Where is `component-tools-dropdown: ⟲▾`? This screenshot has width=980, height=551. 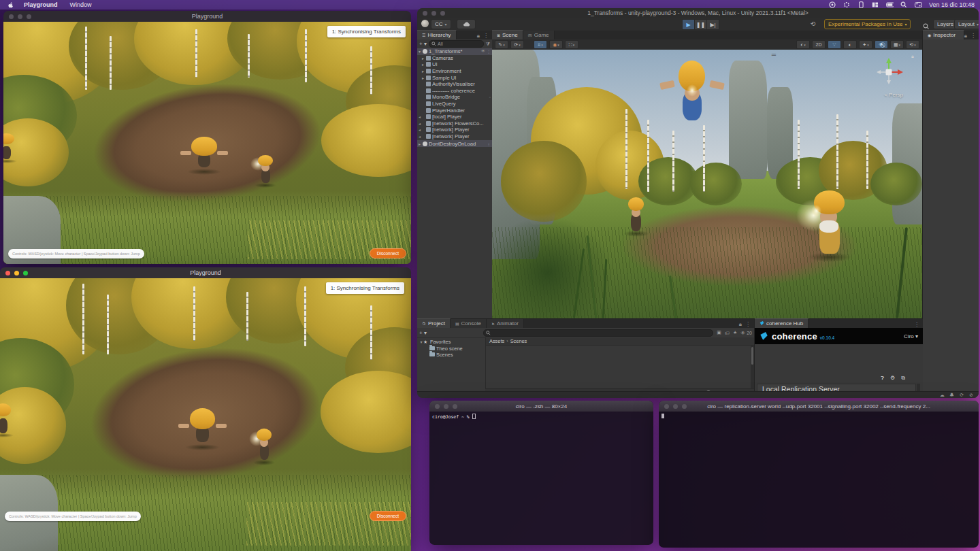
component-tools-dropdown: ⟲▾ is located at coordinates (913, 45).